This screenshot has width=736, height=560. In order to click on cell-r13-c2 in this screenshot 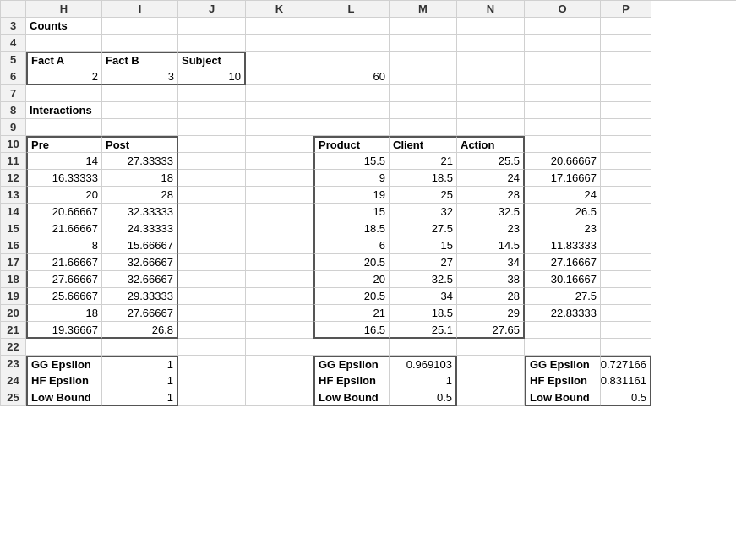, I will do `click(212, 195)`.